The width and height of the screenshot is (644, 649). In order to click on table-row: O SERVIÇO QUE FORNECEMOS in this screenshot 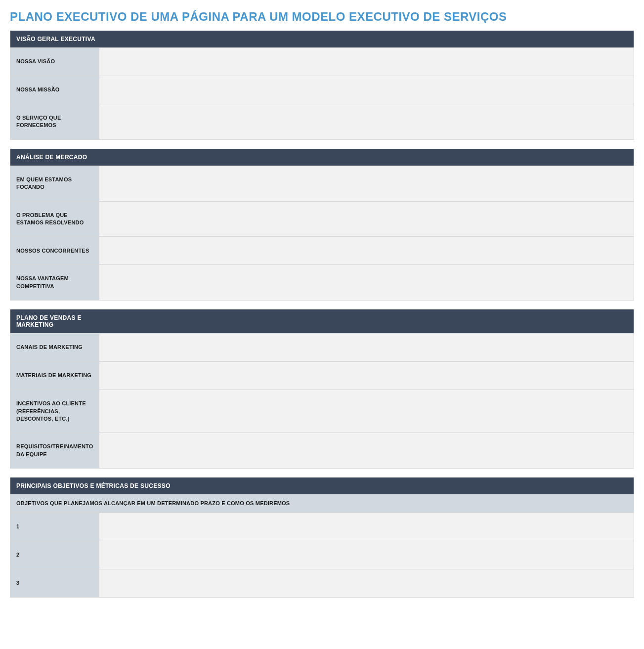, I will do `click(322, 122)`.